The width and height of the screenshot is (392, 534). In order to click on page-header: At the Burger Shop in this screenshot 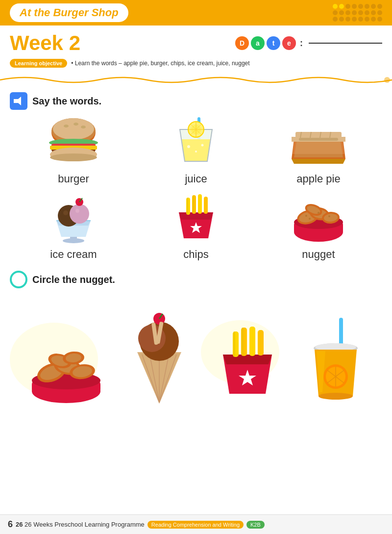, I will do `click(196, 13)`.